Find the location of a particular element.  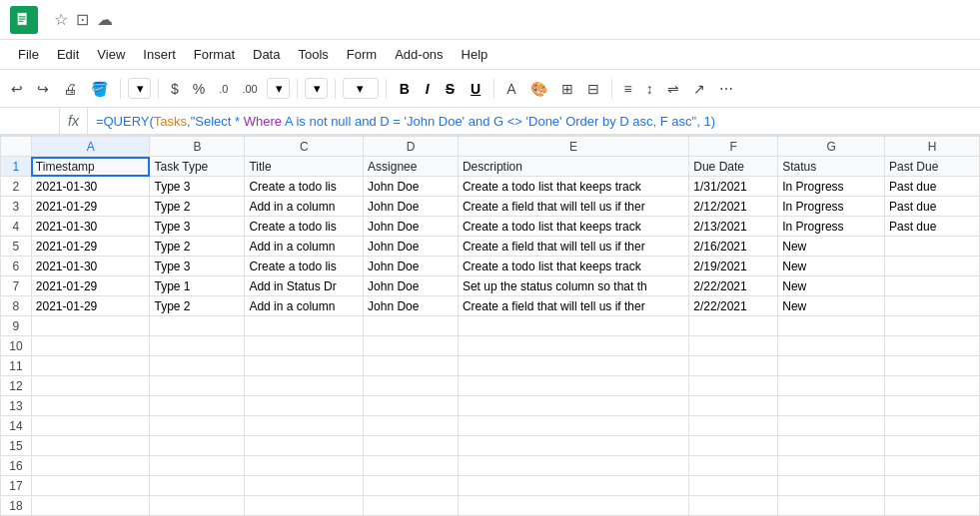

cell-empty-row10-col1 is located at coordinates (198, 346).